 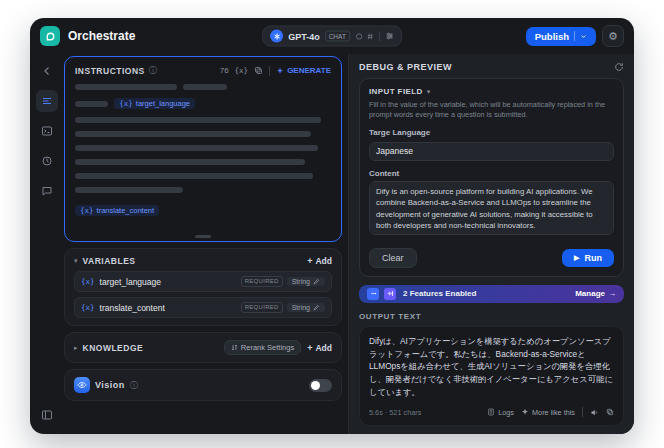 What do you see at coordinates (114, 348) in the screenshot?
I see `knowledge-title: KNOWLEDGE` at bounding box center [114, 348].